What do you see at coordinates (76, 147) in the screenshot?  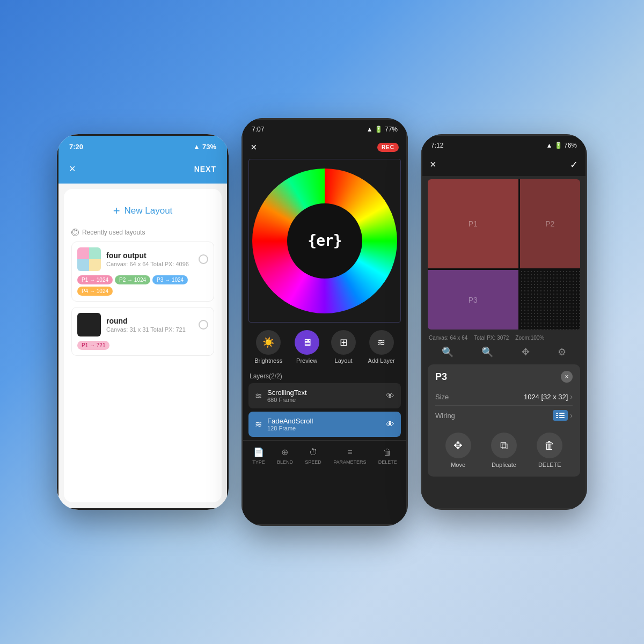 I see `phone1-time: 7:20` at bounding box center [76, 147].